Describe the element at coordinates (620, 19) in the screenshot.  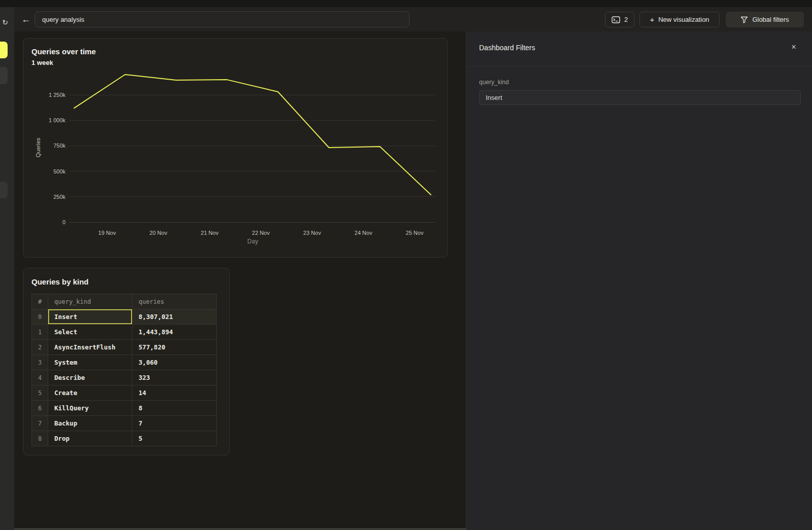
I see `sql-console-button: 2` at that location.